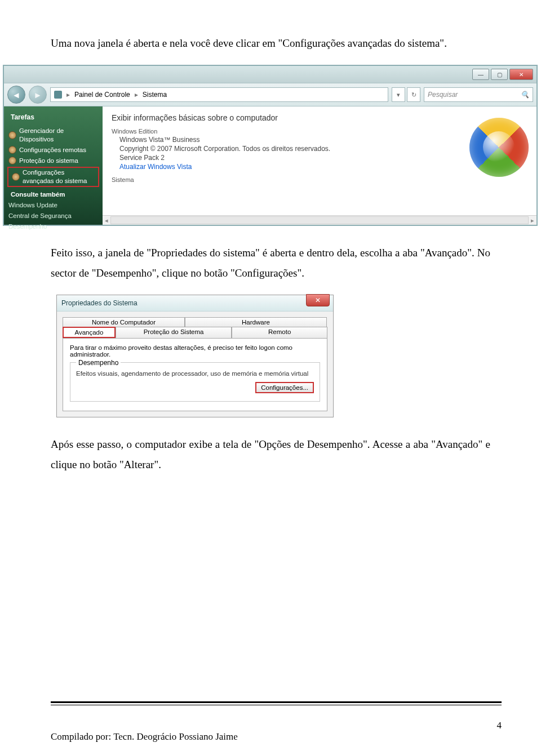 Image resolution: width=541 pixels, height=756 pixels. I want to click on sidebar-label: Configurações remotas, so click(53, 150).